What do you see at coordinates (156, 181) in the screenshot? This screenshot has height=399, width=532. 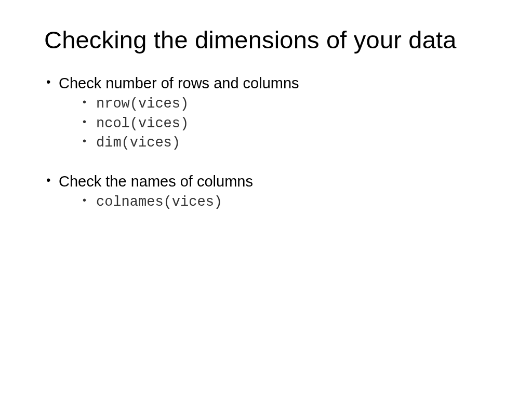 I see `bullet-text: Check the names of columns` at bounding box center [156, 181].